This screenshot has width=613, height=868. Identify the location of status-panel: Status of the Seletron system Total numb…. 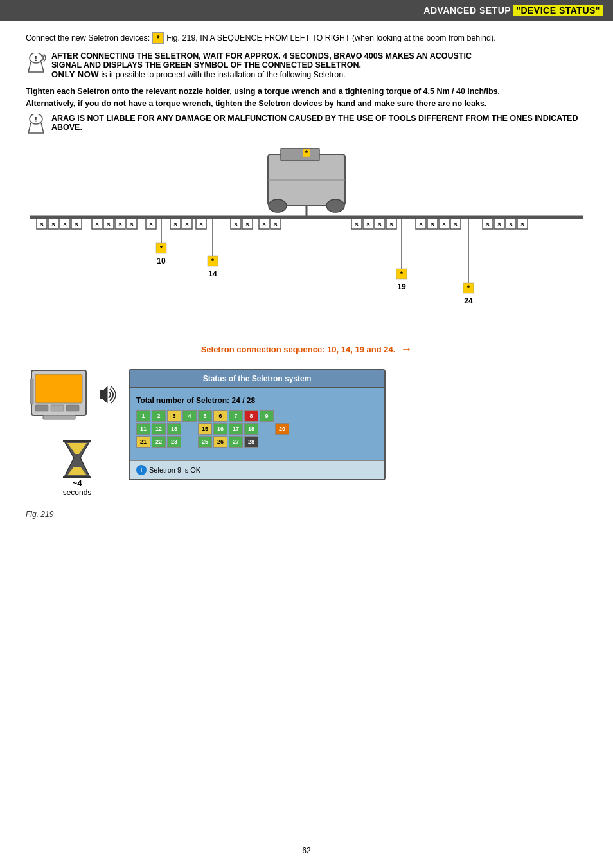
(257, 424).